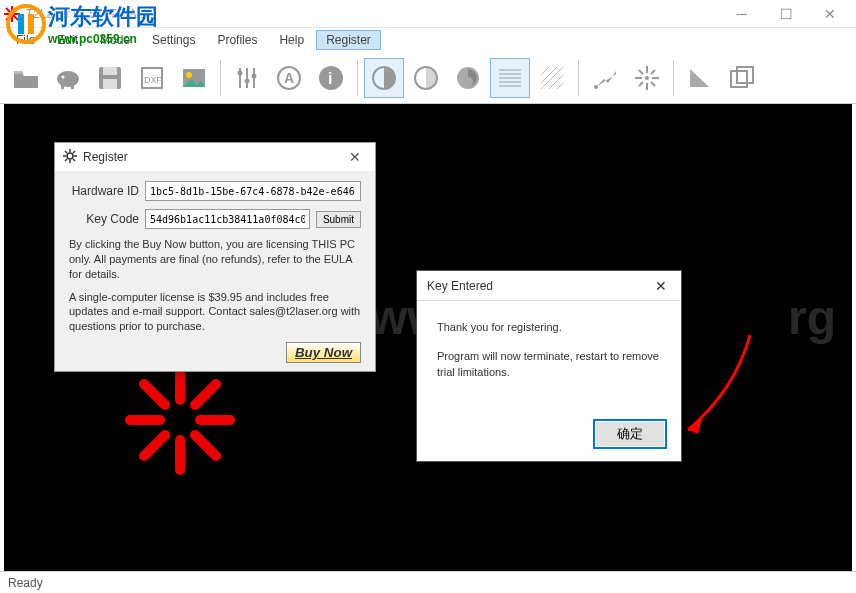 Image resolution: width=856 pixels, height=593 pixels. I want to click on svg-text: A, so click(289, 78).